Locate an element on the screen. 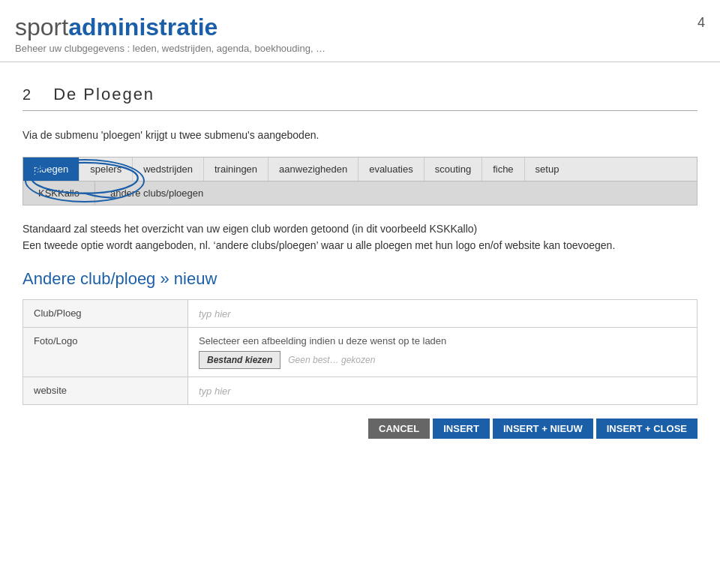  action-buttons: CANCEL INSERT INSERT + NIEUW INSERT + CL… is located at coordinates (360, 429).